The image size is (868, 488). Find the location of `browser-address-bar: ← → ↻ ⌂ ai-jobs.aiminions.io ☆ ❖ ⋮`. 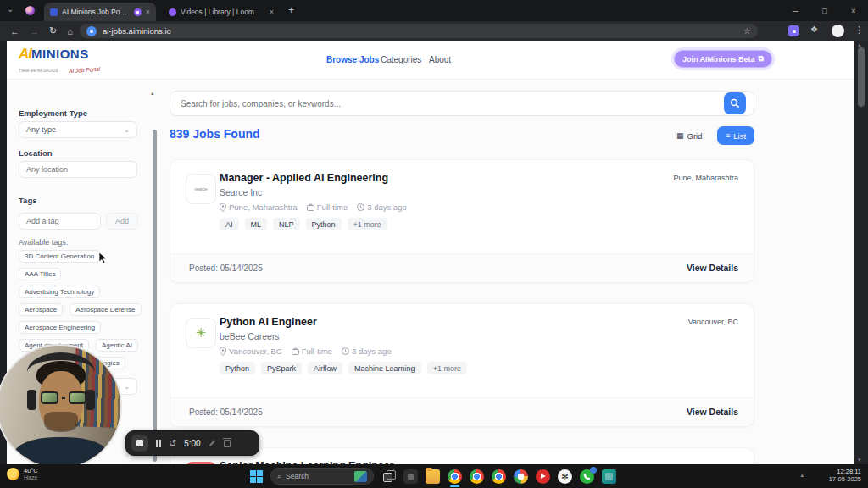

browser-address-bar: ← → ↻ ⌂ ai-jobs.aiminions.io ☆ ❖ ⋮ is located at coordinates (434, 30).